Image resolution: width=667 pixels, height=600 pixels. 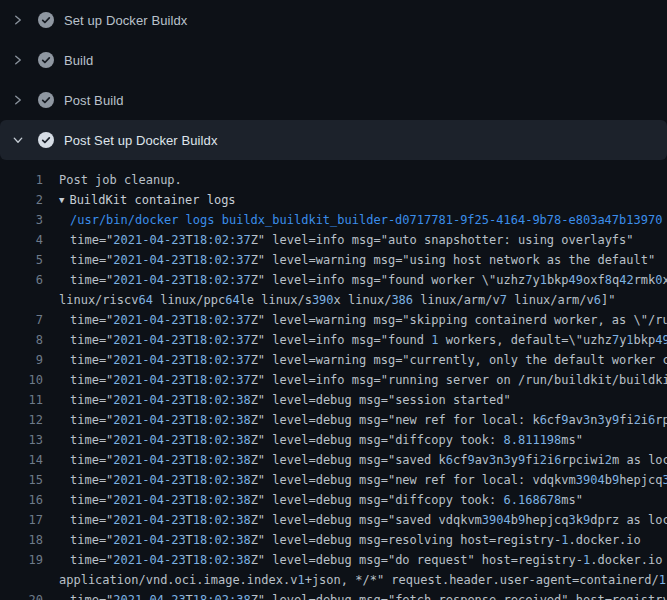 What do you see at coordinates (334, 540) in the screenshot?
I see `log-line: 18time="2021-04-23T18:02:38Z" level=debu…` at bounding box center [334, 540].